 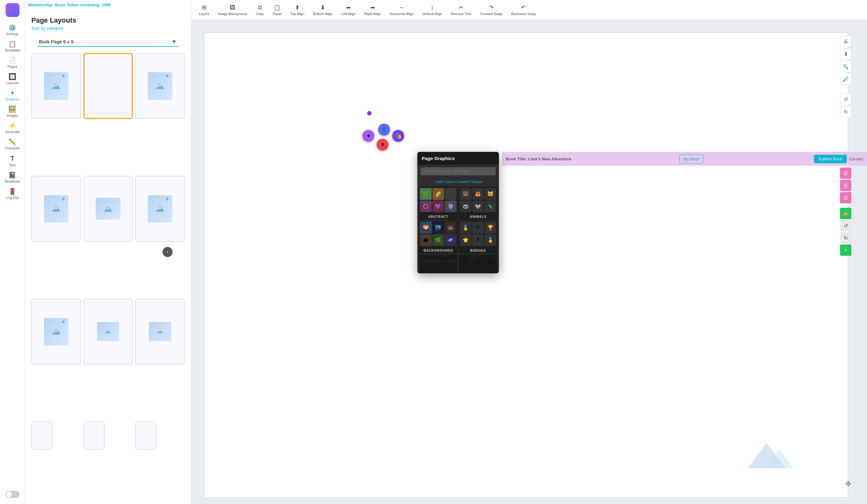 What do you see at coordinates (297, 10) in the screenshot?
I see `top-align-button: ⬆ Top Align` at bounding box center [297, 10].